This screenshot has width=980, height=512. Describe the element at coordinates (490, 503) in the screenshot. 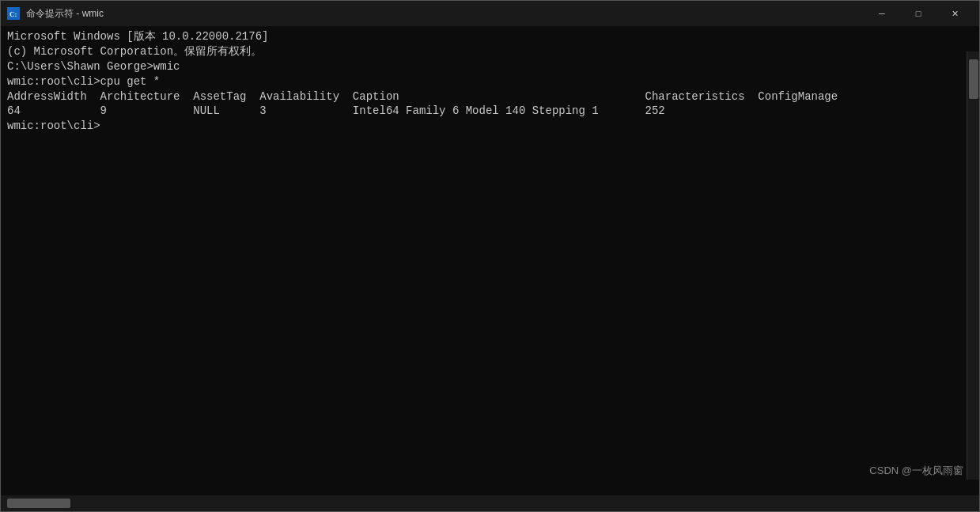

I see `bottom-bar` at that location.